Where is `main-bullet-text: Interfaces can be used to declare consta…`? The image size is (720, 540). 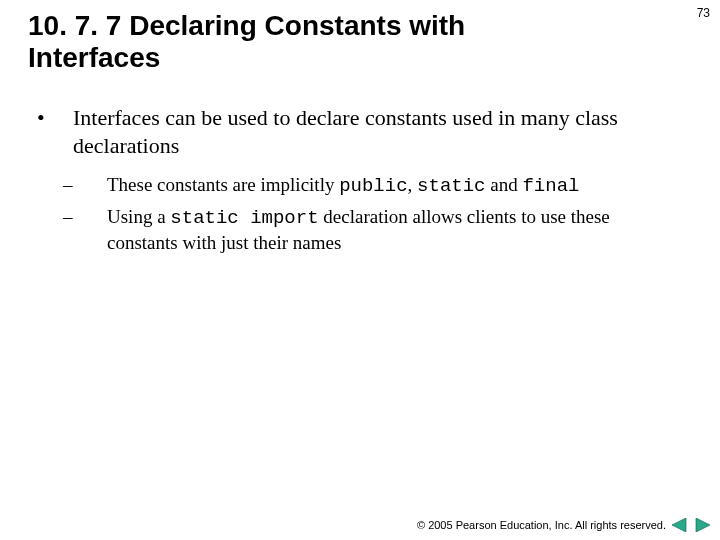
main-bullet-text: Interfaces can be used to declare consta… is located at coordinates (346, 132).